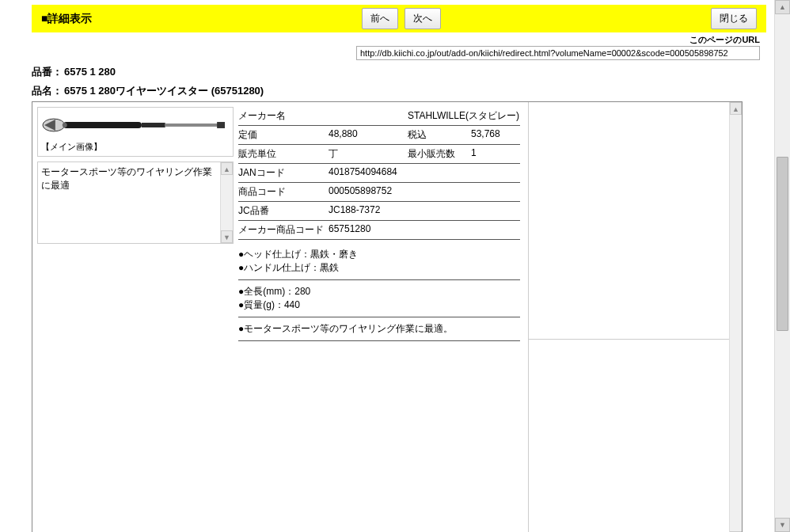 This screenshot has width=790, height=532. What do you see at coordinates (135, 203) in the screenshot?
I see `description-box: モータースポーツ等のワイヤリング作業に最適 ▲ ▼` at bounding box center [135, 203].